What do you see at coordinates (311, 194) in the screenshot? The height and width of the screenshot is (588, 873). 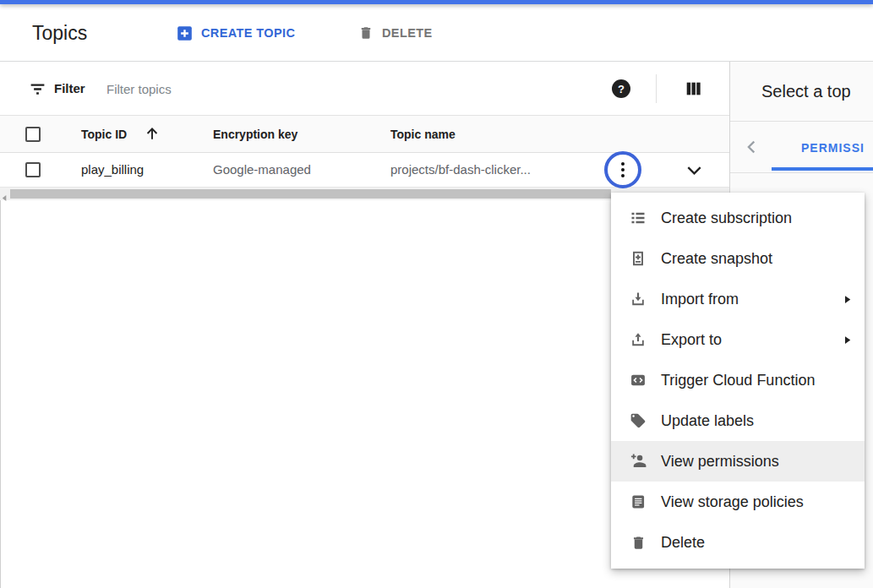 I see `scrollbar-thumb` at bounding box center [311, 194].